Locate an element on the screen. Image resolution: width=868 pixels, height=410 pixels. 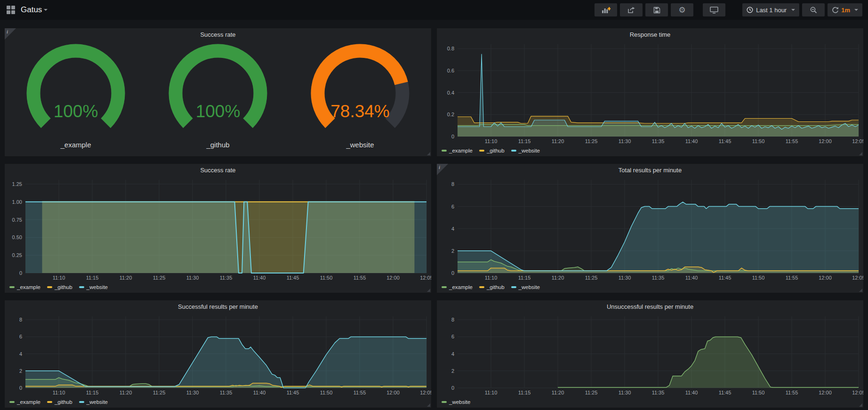
dashboard-title-dropdown: Gatus is located at coordinates (34, 10).